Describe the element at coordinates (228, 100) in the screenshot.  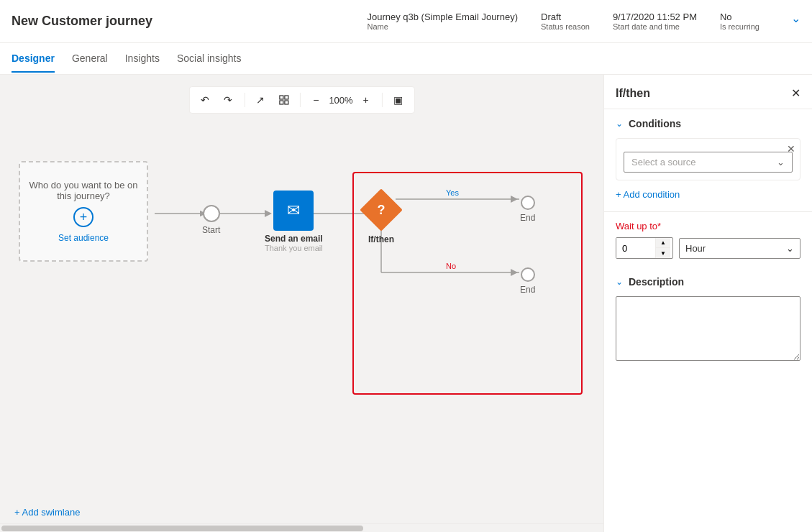
I see `redo-button: ↷` at that location.